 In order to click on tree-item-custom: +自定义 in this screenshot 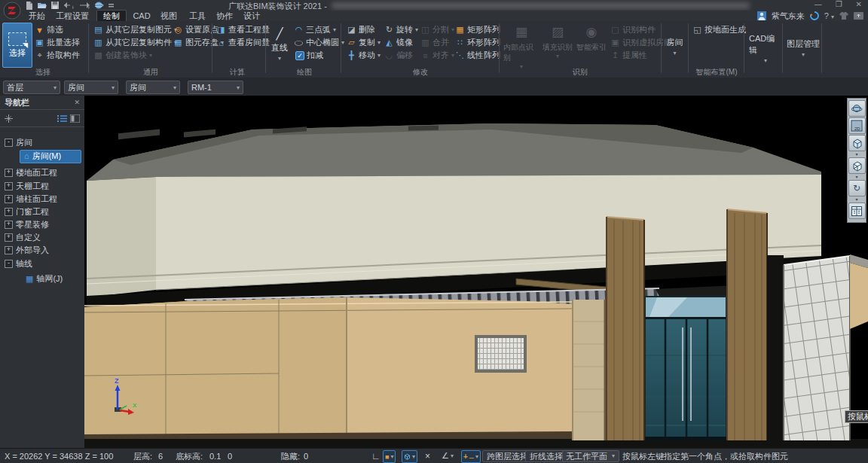, I will do `click(42, 237)`.